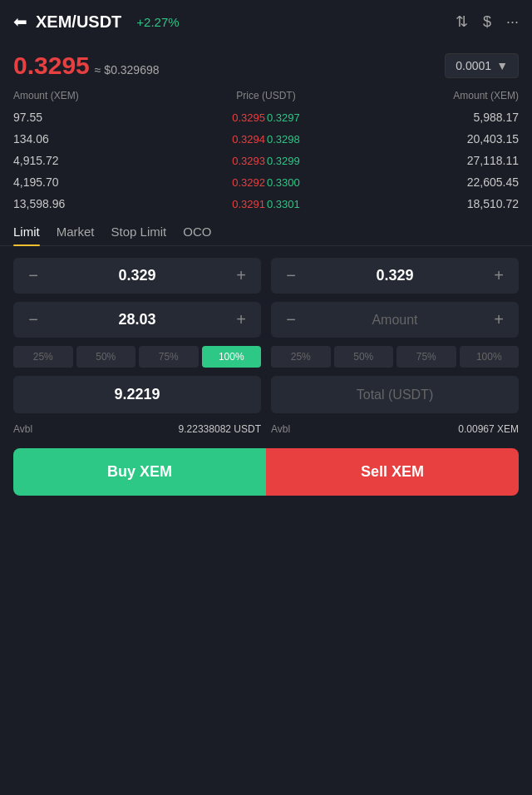 The image size is (532, 795). What do you see at coordinates (76, 235) in the screenshot?
I see `tab-market: Market` at bounding box center [76, 235].